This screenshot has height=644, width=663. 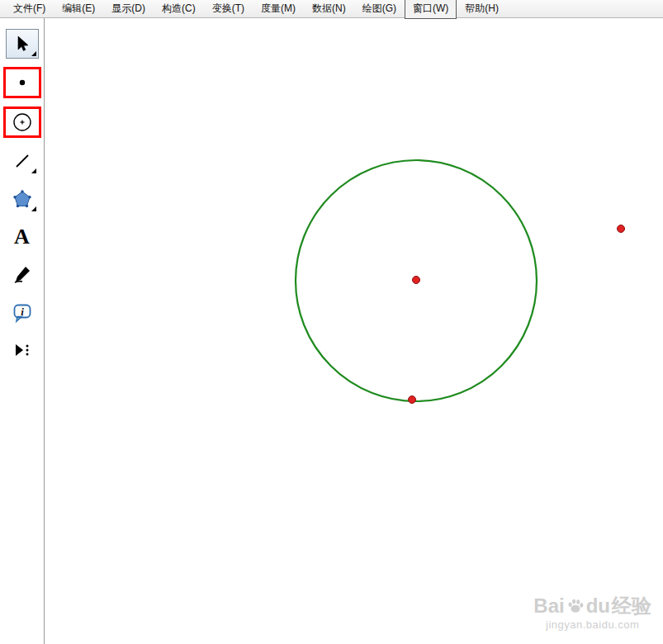 What do you see at coordinates (22, 313) in the screenshot?
I see `info-tool: i` at bounding box center [22, 313].